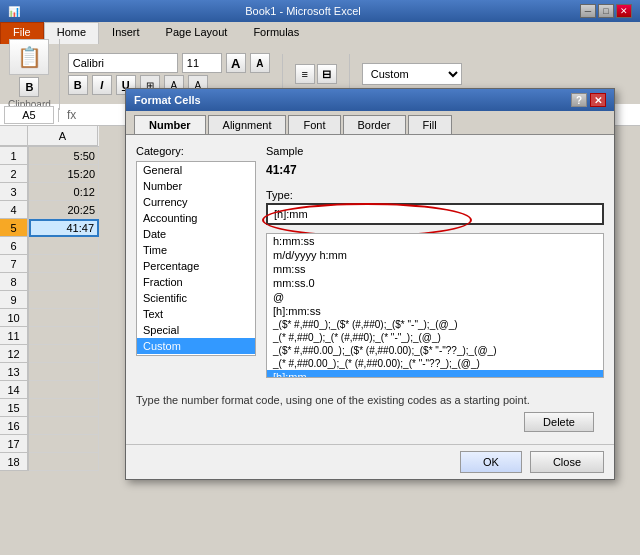 Image resolution: width=640 pixels, height=555 pixels. I want to click on format-list: h:mm:ss m/d/yyyy h:mm mm:ss mm:ss.0 @ [h…, so click(435, 306).